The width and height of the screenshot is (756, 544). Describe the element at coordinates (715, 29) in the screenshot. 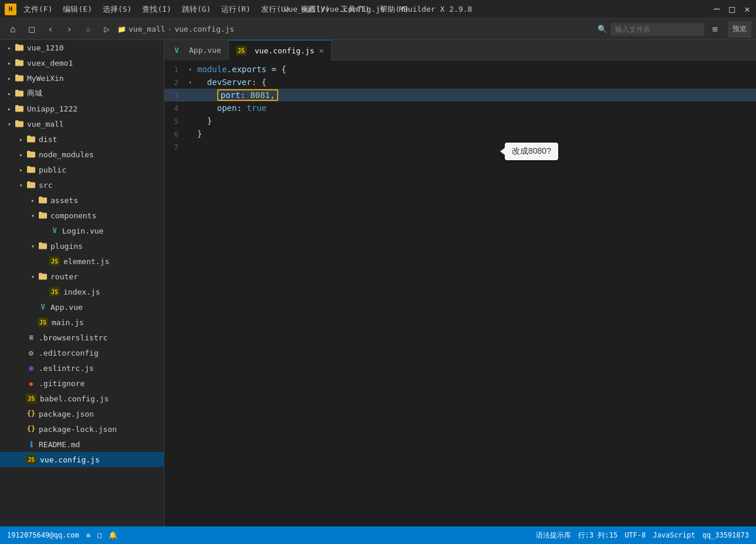

I see `filter-icon: ≡` at that location.